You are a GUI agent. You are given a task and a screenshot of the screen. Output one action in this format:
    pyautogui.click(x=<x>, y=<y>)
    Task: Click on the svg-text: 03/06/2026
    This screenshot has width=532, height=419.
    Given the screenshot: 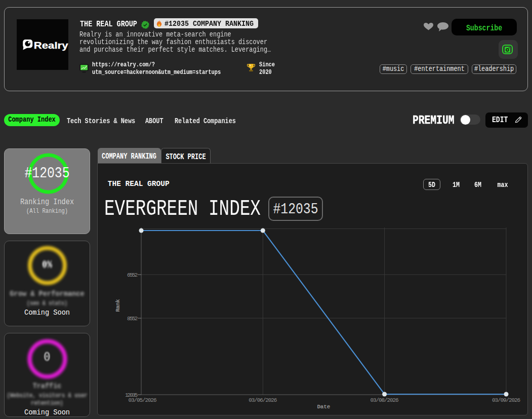 What is the action you would take?
    pyautogui.click(x=263, y=400)
    